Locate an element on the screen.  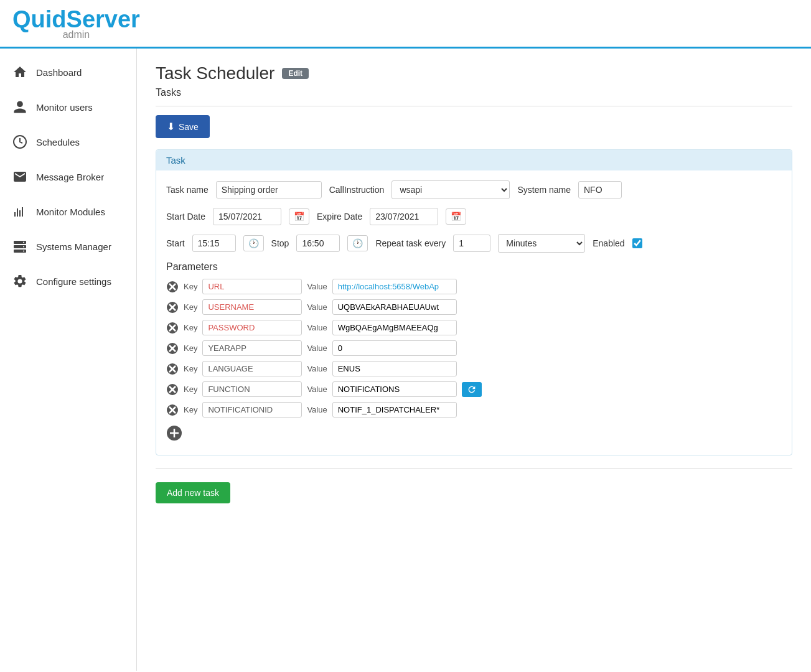
param-row-notificationid: Key Value is located at coordinates (474, 409).